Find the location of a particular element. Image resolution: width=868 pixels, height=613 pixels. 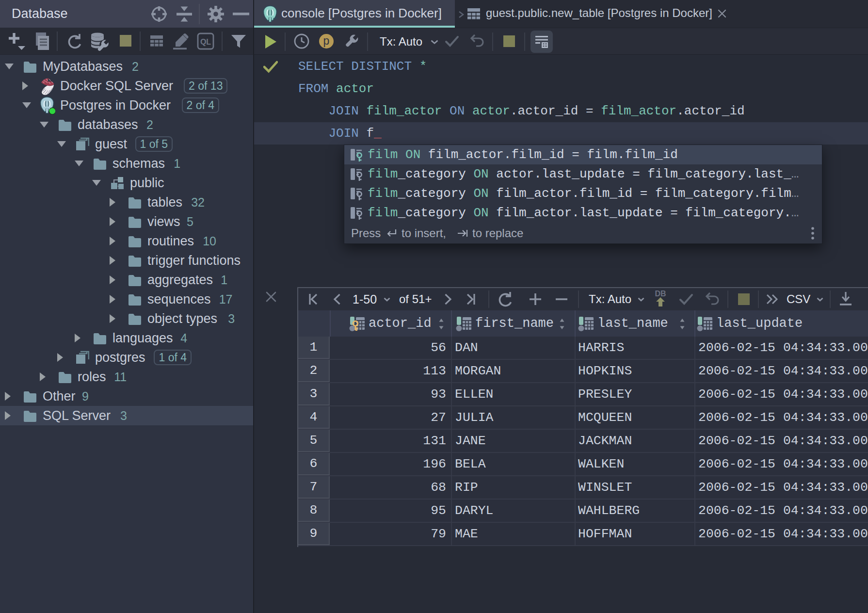

svg-text: QL is located at coordinates (206, 42).